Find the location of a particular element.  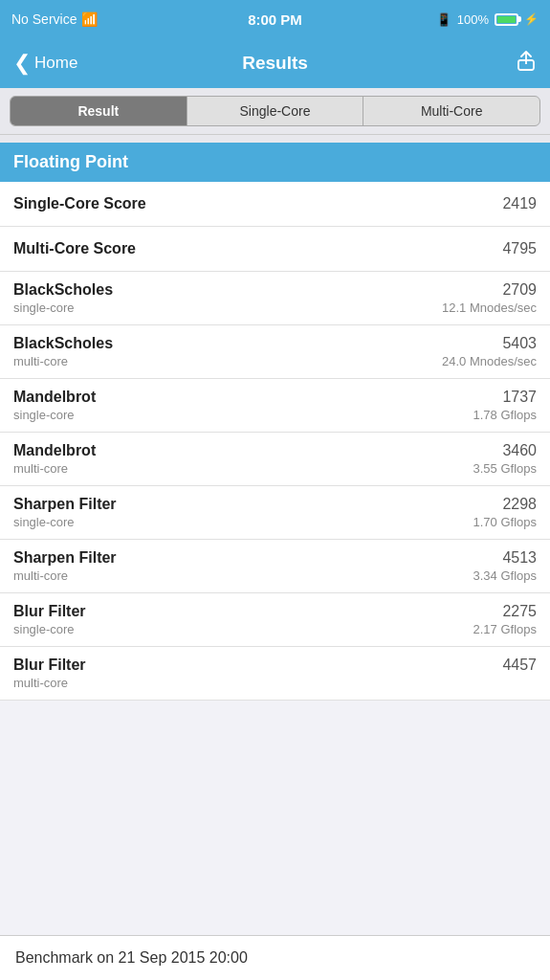

bench-score: 5403 is located at coordinates (490, 344).